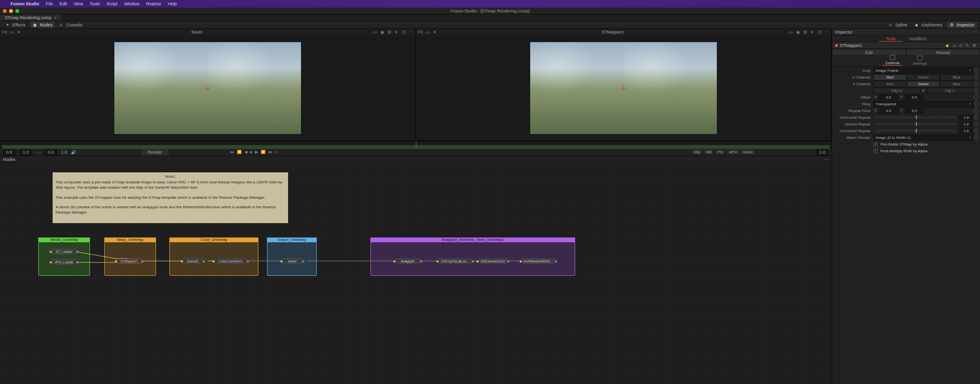 The height and width of the screenshot is (384, 980). I want to click on some-toggle: Some, so click(748, 152).